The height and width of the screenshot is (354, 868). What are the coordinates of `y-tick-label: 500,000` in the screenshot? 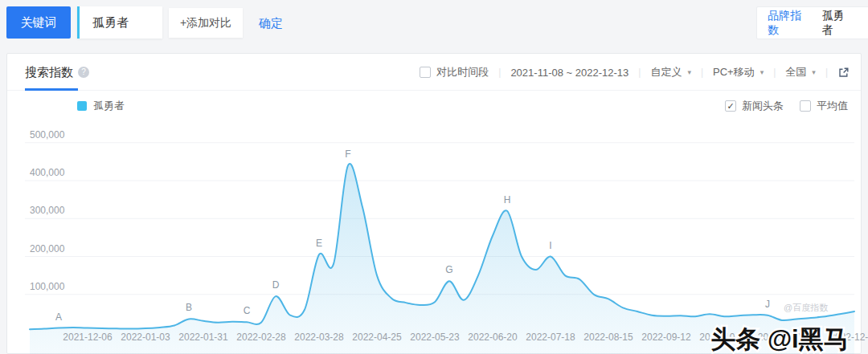 It's located at (47, 135).